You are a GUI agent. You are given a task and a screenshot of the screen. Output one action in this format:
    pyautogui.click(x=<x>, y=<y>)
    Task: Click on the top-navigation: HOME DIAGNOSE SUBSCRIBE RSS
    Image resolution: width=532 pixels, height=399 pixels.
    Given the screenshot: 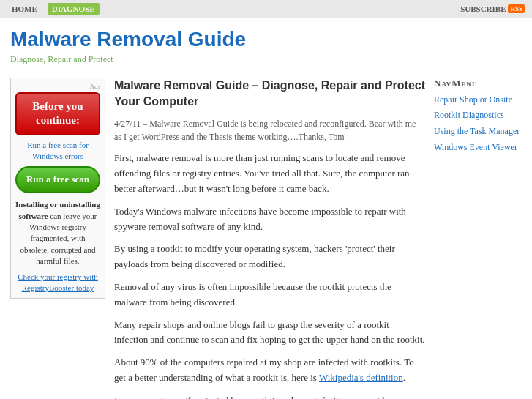 What is the action you would take?
    pyautogui.click(x=266, y=9)
    